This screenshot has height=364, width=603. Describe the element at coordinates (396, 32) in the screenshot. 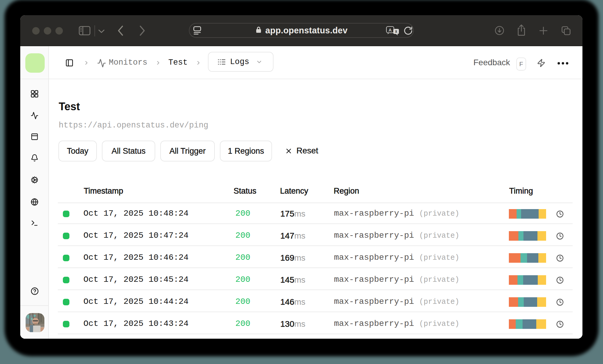

I see `svg-text: x̄` at that location.